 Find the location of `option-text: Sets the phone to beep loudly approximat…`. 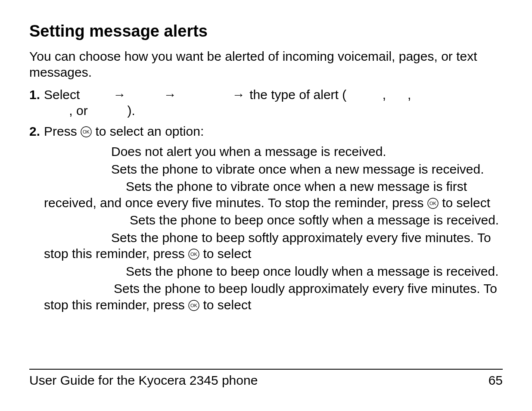

option-text: Sets the phone to beep loudly approximat… is located at coordinates (271, 296).